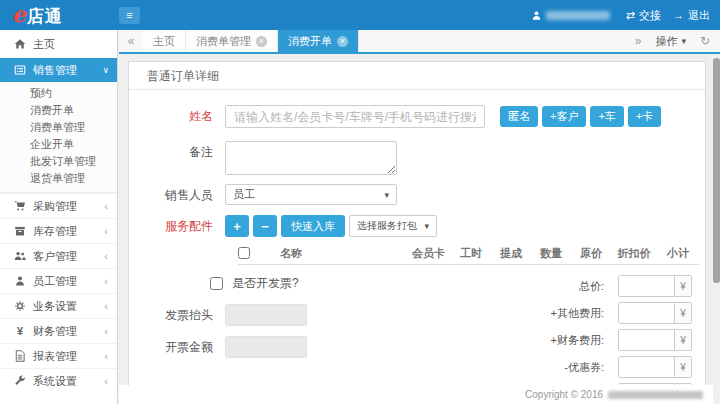 Image resolution: width=720 pixels, height=404 pixels. I want to click on archive-icon, so click(20, 231).